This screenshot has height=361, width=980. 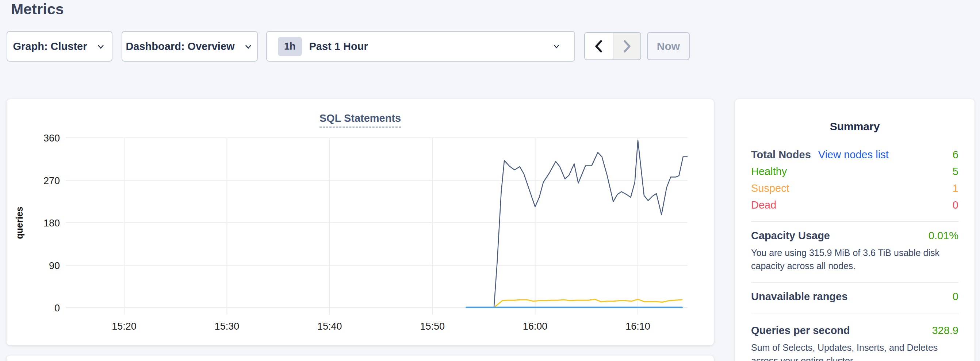 I want to click on node-status-list: Total Nodes View nodes list 6 Healthy 5 …, so click(x=854, y=182).